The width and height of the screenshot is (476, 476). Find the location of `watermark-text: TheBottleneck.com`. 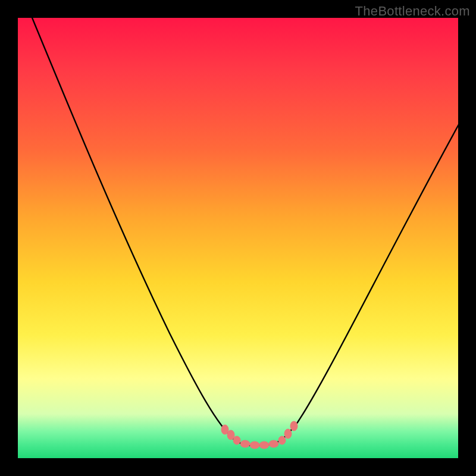

watermark-text: TheBottleneck.com is located at coordinates (413, 11).